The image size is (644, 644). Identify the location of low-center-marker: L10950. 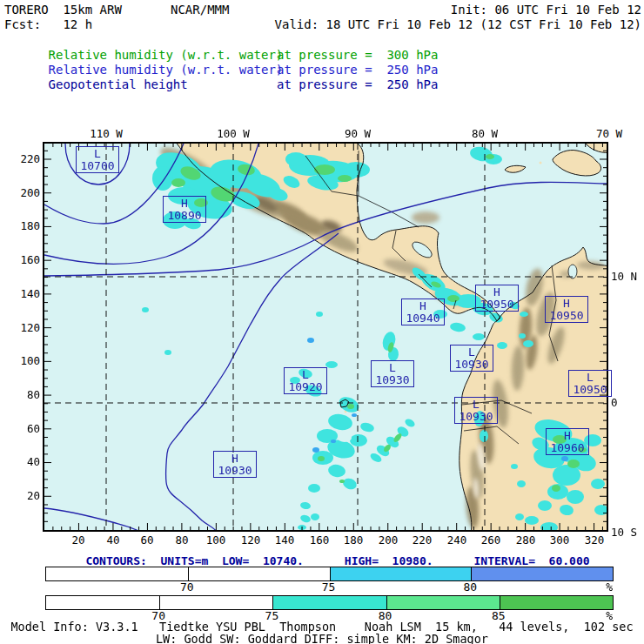
(590, 383).